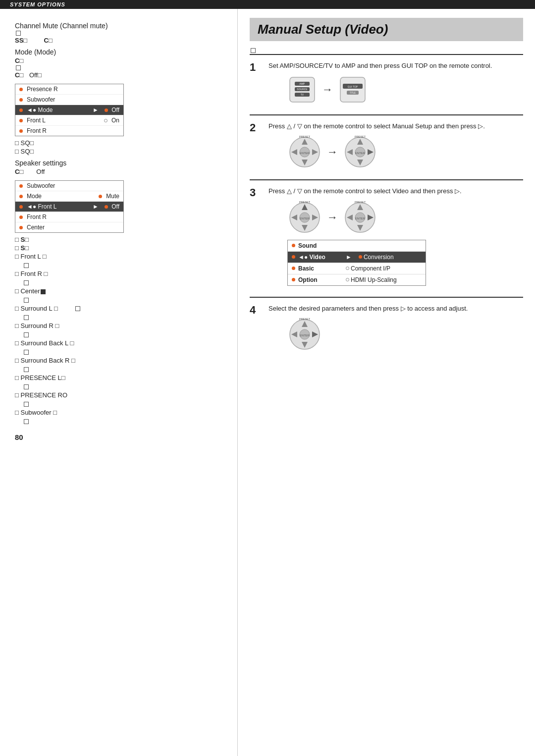  What do you see at coordinates (386, 327) in the screenshot?
I see `step-4-block: 4 Select the desired parameters and then…` at bounding box center [386, 327].